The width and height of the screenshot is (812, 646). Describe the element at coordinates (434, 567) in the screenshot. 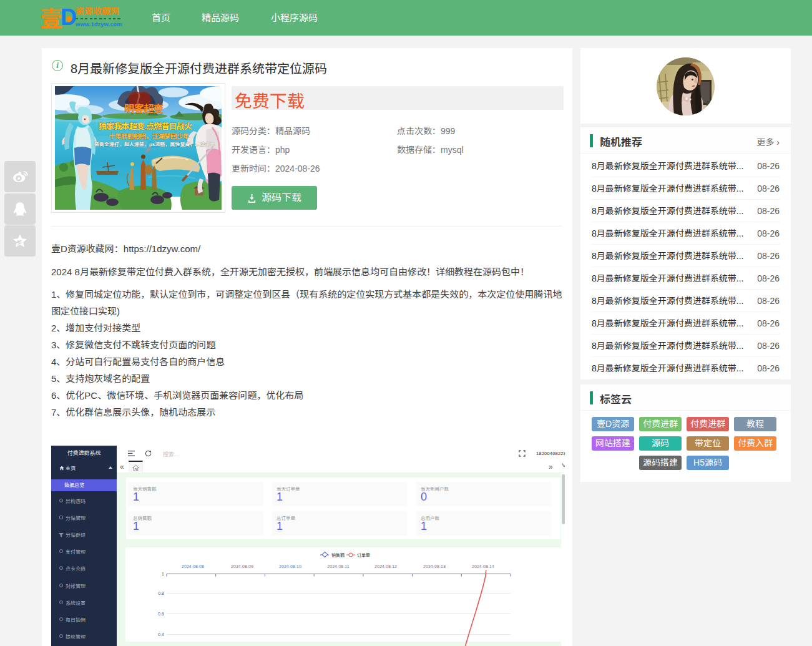

I see `svg-text: 2024-08-13` at that location.